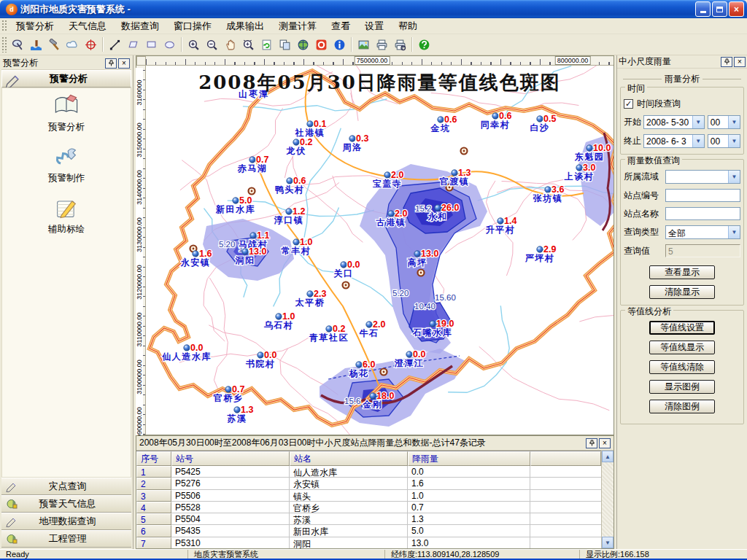  What do you see at coordinates (682, 407) in the screenshot?
I see `contour-button-4: 清除图例` at bounding box center [682, 407].